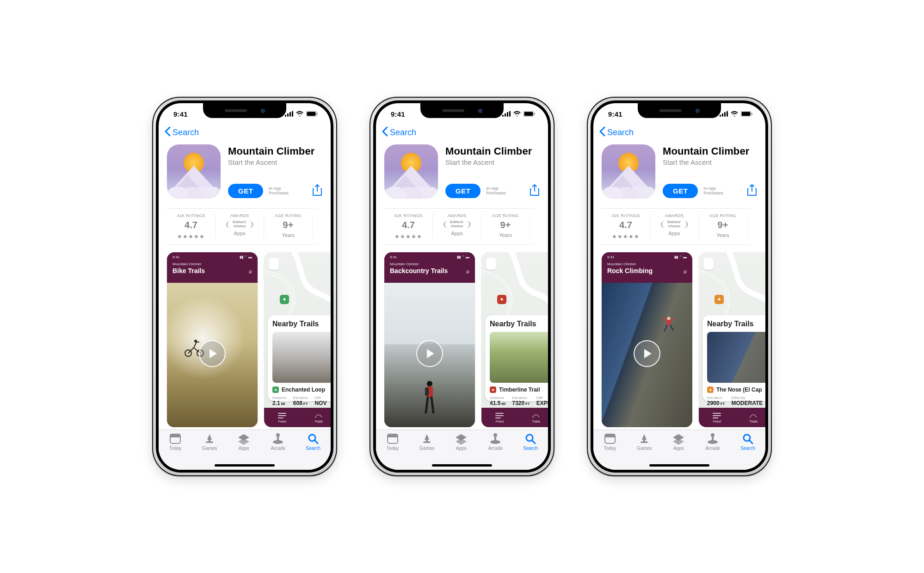 The image size is (924, 573). I want to click on ratings-label: 41K RATINGS, so click(408, 216).